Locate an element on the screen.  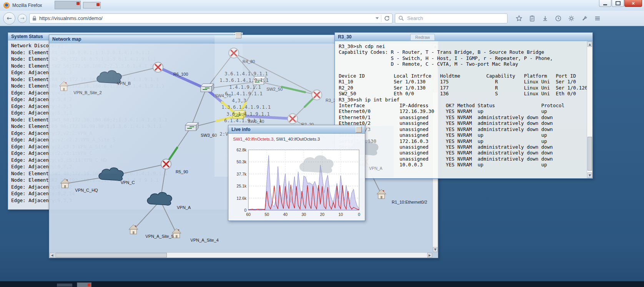
window-title: Mozilla Firefox is located at coordinates (27, 5).